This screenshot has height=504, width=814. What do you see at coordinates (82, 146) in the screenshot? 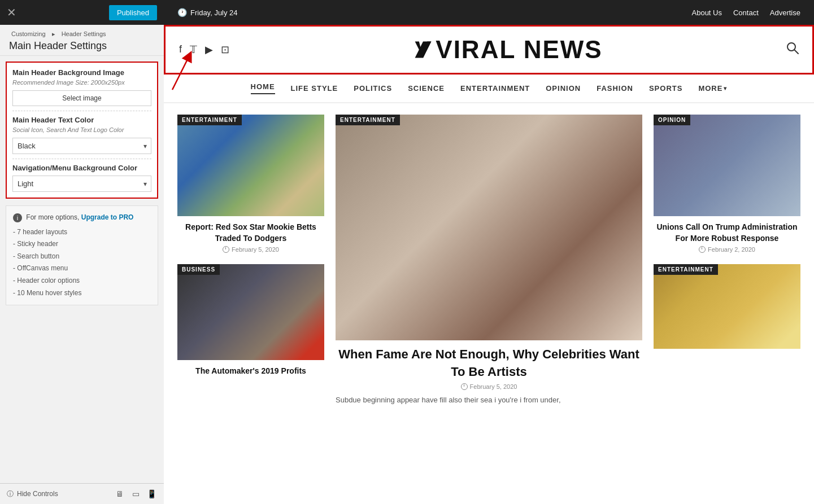
I see `text-color-select-wrapper: Black White` at bounding box center [82, 146].